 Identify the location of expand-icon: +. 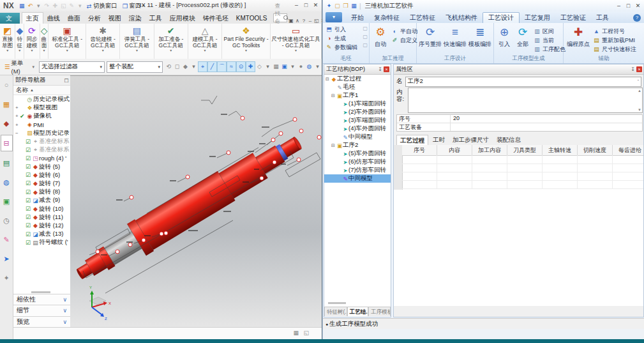
(18, 107).